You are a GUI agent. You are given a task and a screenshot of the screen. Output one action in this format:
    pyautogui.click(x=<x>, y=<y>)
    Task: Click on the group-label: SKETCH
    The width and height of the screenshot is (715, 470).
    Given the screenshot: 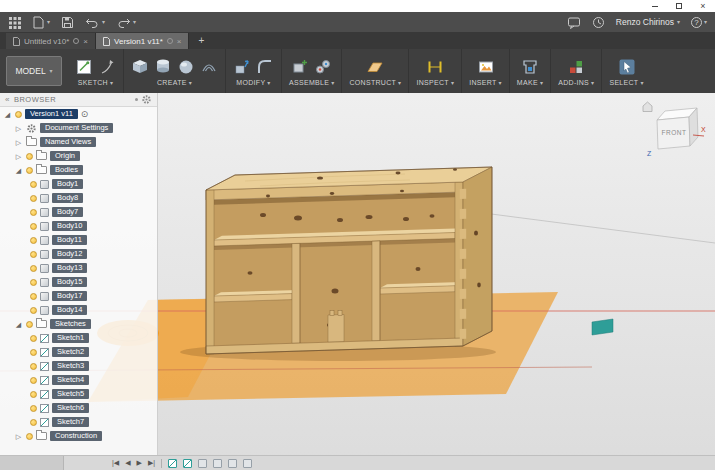 What is the action you would take?
    pyautogui.click(x=93, y=82)
    